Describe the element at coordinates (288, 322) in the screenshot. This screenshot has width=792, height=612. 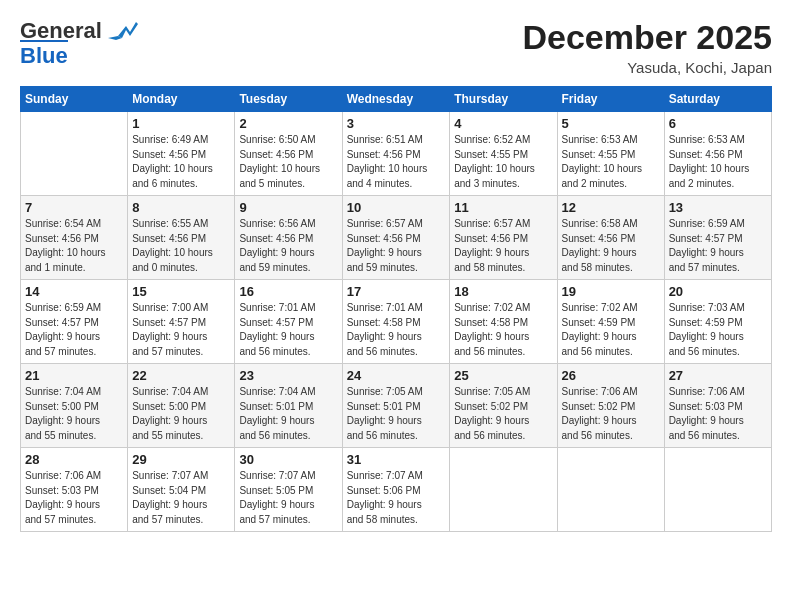
I see `calendar-cell: 16Sunrise: 7:01 AMSunset: 4:57 PMDayligh…` at that location.